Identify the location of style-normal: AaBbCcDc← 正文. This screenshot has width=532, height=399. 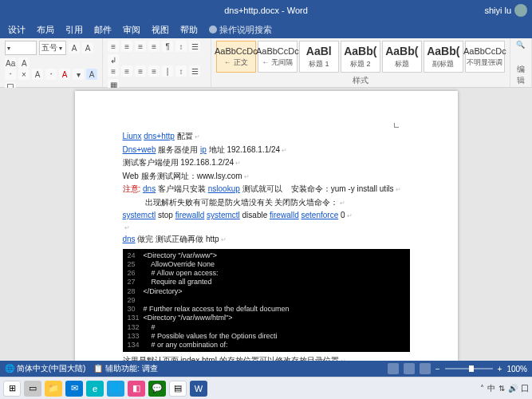
(236, 57).